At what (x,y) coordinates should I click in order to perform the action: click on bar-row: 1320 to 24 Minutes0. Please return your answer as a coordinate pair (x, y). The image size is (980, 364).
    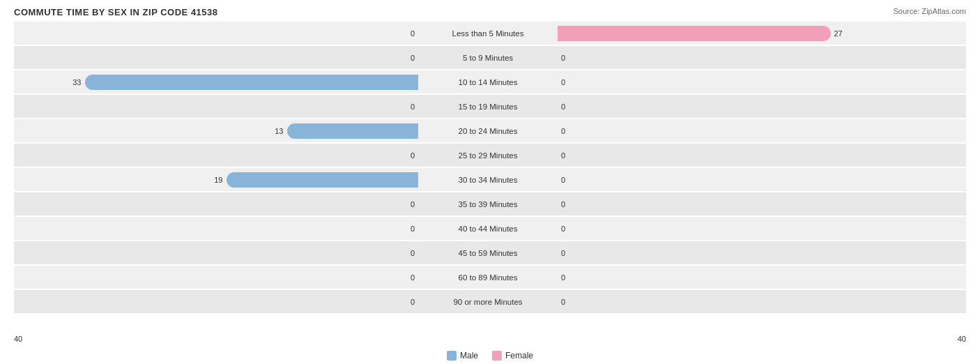
    Looking at the image, I should click on (490, 131).